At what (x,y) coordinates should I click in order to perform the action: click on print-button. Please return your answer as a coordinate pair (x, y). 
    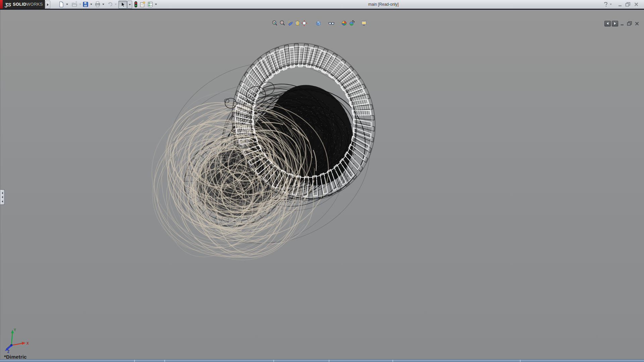
    Looking at the image, I should click on (98, 4).